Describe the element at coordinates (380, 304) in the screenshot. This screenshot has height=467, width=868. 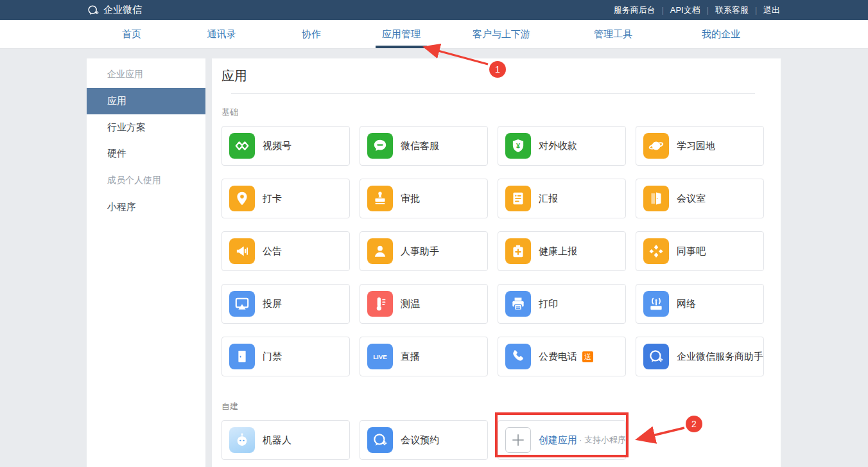
I see `thermometer-icon` at that location.